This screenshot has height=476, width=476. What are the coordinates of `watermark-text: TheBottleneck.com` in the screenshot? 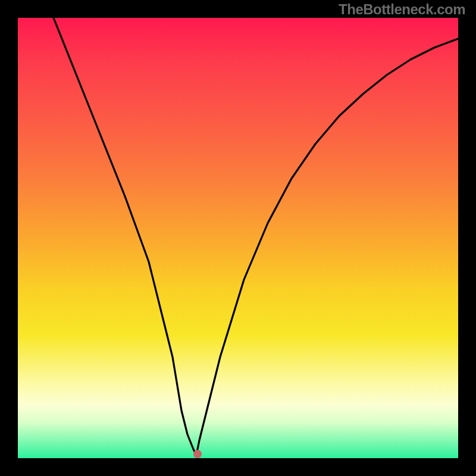 It's located at (402, 10).